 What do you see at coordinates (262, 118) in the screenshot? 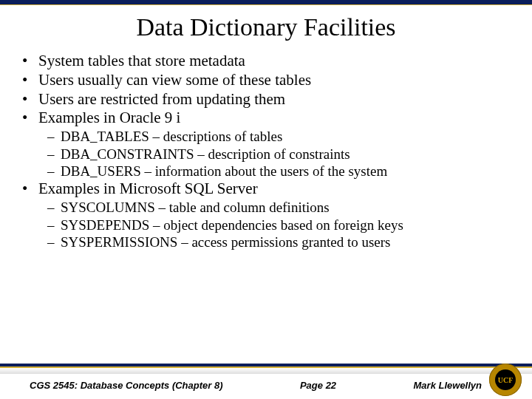
I see `bullet-item: Examples in Oracle 9 i` at bounding box center [262, 118].